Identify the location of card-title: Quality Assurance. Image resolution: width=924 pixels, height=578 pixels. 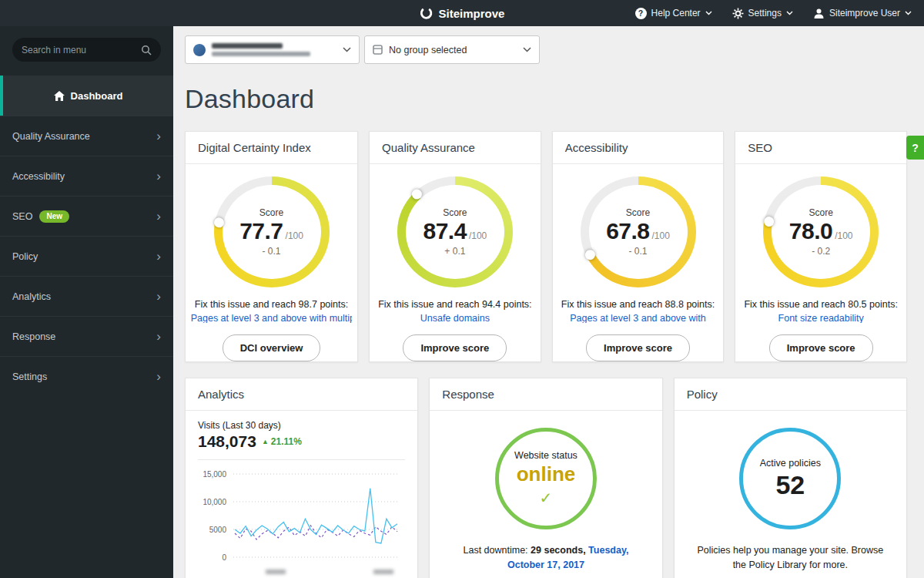
(455, 148).